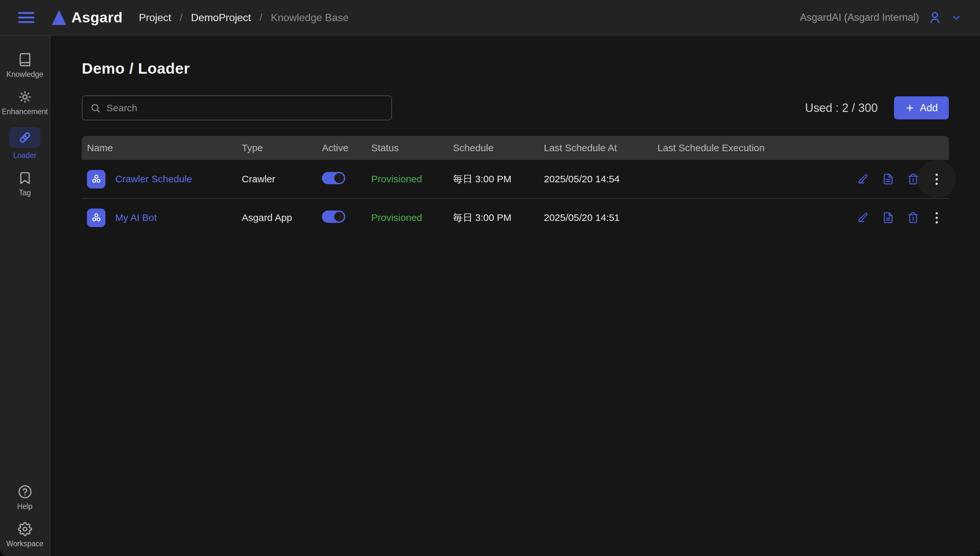  Describe the element at coordinates (282, 179) in the screenshot. I see `row-type: Crawler` at that location.